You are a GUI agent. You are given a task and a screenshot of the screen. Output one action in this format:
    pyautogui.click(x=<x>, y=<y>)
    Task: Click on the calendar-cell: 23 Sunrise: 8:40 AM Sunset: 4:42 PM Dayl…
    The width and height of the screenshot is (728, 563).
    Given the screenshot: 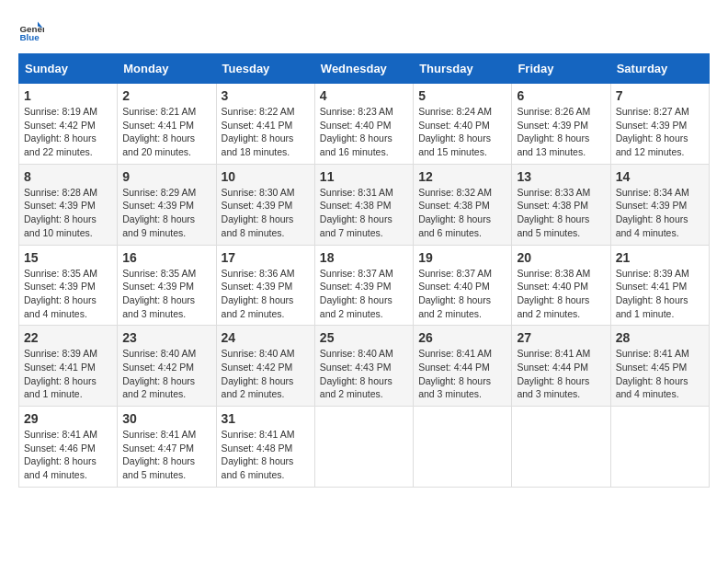 What is the action you would take?
    pyautogui.click(x=167, y=366)
    